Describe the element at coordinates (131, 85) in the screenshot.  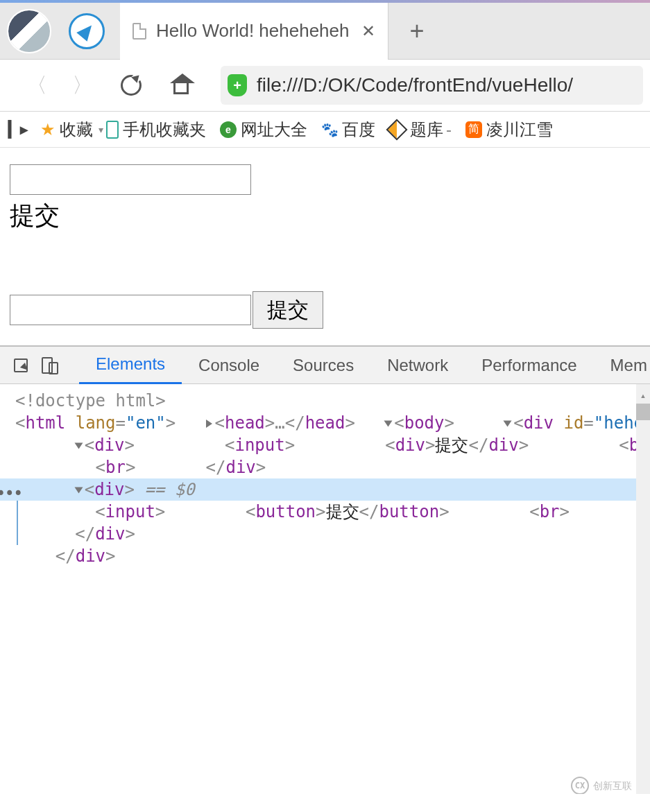
I see `reload-icon` at that location.